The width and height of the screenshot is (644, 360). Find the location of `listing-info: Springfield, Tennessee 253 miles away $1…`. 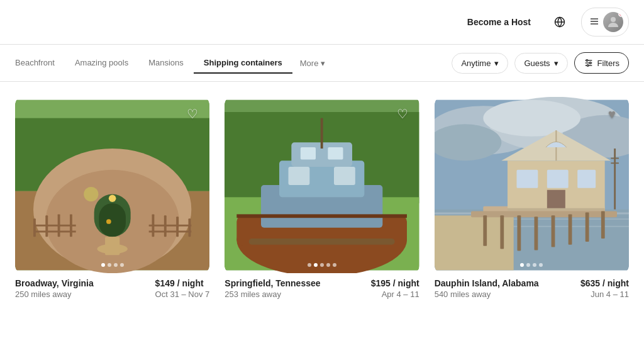

listing-info: Springfield, Tennessee 253 miles away $1… is located at coordinates (322, 288).